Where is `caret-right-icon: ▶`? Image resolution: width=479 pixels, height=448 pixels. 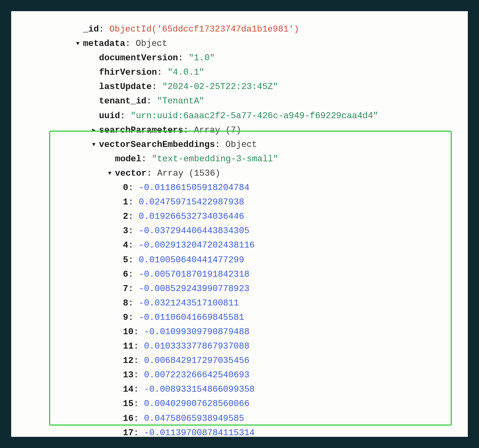
caret-right-icon: ▶ is located at coordinates (94, 131).